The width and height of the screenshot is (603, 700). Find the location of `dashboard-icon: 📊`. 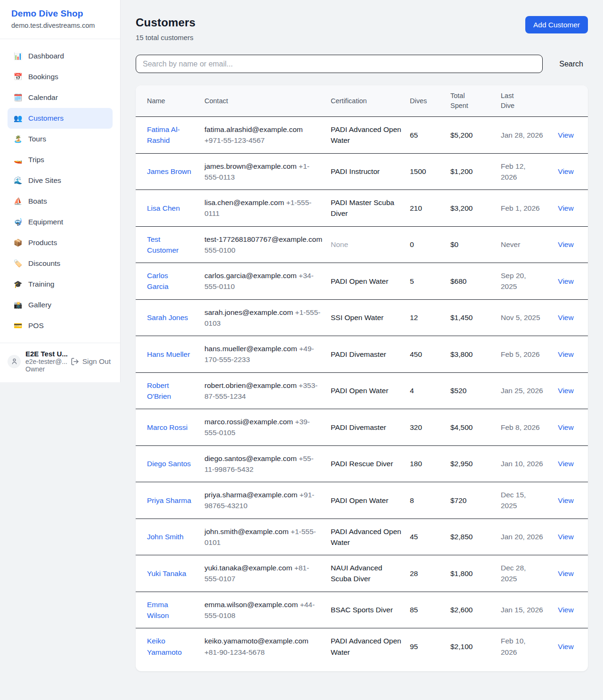

dashboard-icon: 📊 is located at coordinates (18, 56).